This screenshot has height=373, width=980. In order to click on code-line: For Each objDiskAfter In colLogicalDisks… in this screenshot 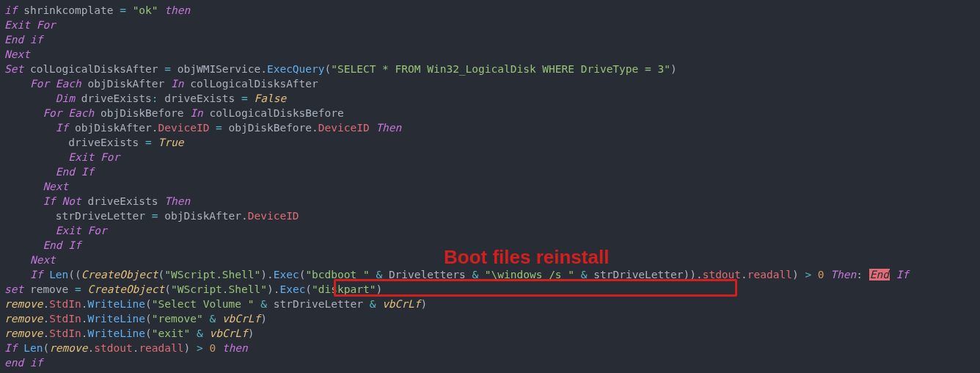, I will do `click(161, 84)`.